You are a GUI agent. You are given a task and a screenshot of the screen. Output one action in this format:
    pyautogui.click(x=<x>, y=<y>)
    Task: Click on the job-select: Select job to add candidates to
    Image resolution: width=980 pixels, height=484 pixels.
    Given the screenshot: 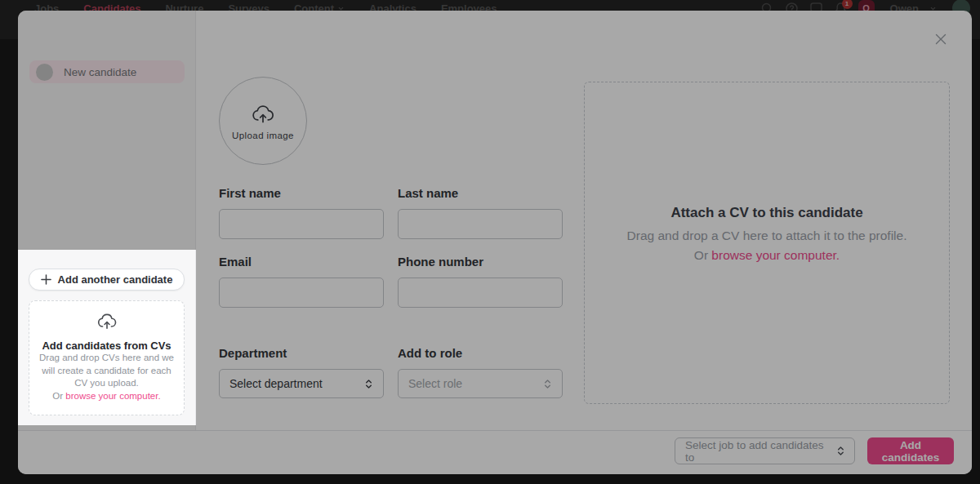 What is the action you would take?
    pyautogui.click(x=764, y=451)
    